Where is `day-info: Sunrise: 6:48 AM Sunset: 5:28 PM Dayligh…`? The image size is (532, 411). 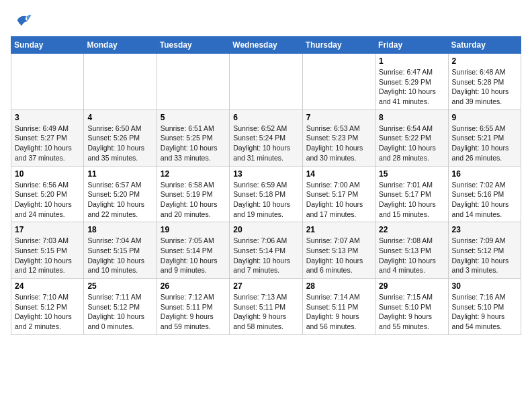
day-info: Sunrise: 6:48 AM Sunset: 5:28 PM Dayligh… is located at coordinates (485, 87).